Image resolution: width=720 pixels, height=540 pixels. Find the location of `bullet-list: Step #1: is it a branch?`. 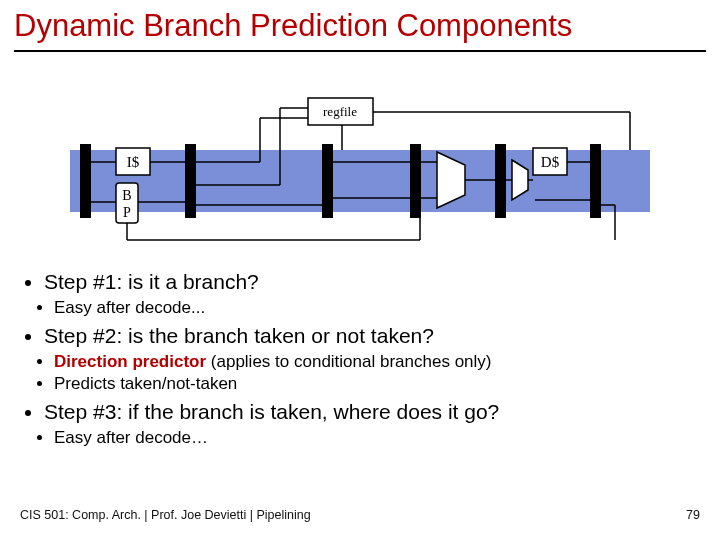

bullet-list: Step #1: is it a branch? is located at coordinates (360, 282).